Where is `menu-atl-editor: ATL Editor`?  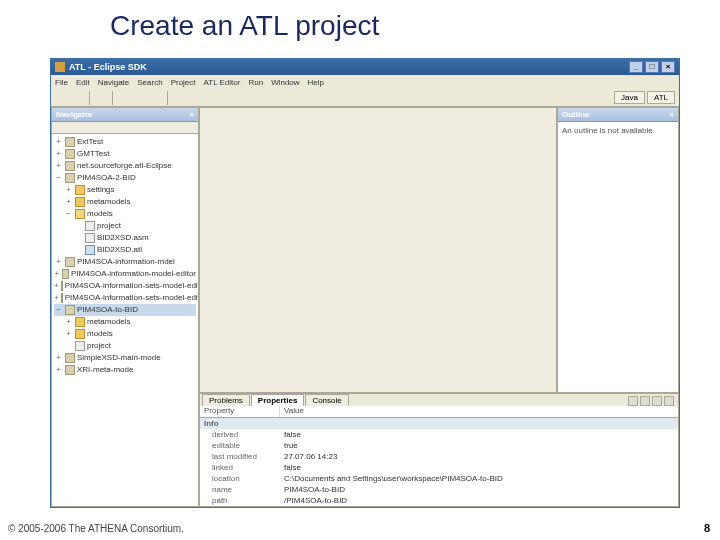
menu-atl-editor: ATL Editor is located at coordinates (222, 82).